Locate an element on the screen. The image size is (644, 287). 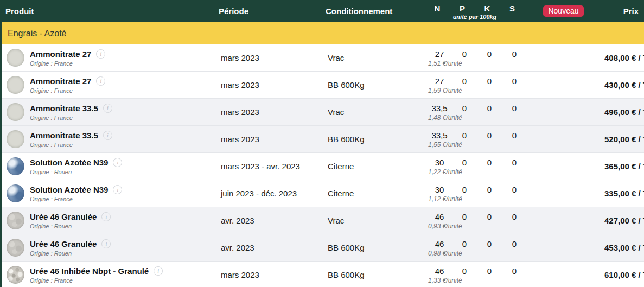
product-cell: Urée 46 Granulée i Origine : Rouen is located at coordinates (112, 220).